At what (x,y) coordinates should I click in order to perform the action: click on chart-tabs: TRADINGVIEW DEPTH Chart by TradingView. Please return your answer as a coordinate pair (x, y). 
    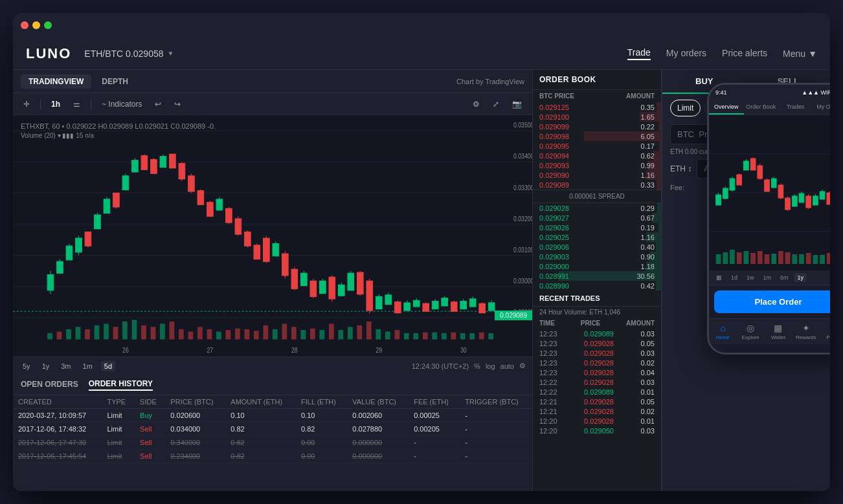
    Looking at the image, I should click on (273, 82).